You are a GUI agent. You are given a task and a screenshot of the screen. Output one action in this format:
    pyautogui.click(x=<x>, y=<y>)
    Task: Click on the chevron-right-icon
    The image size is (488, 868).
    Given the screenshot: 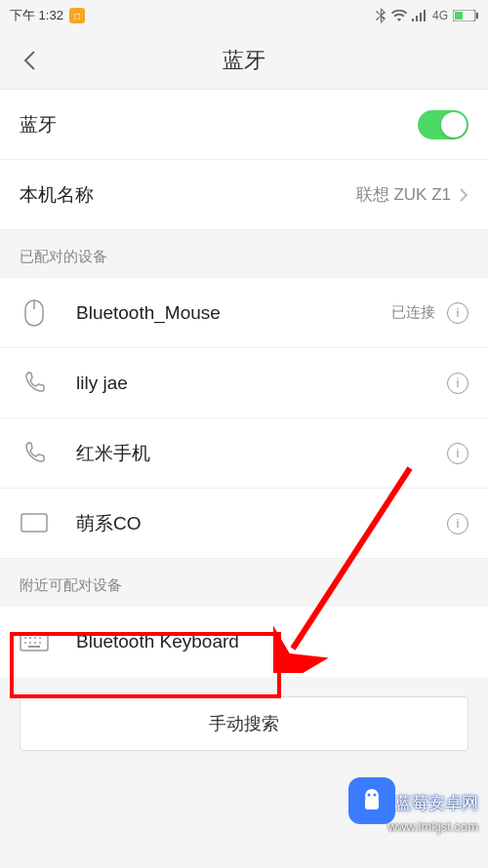 What is the action you would take?
    pyautogui.click(x=464, y=195)
    